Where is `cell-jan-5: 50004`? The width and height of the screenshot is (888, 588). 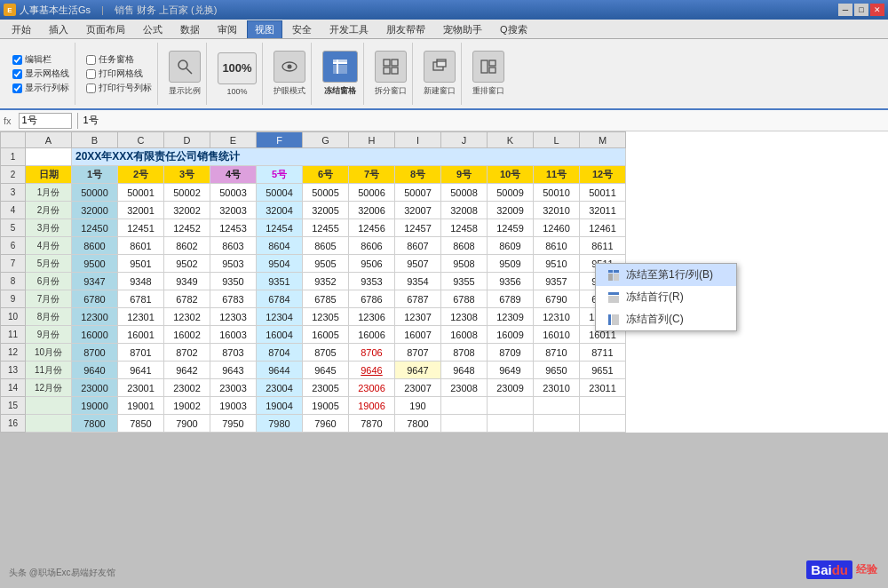
cell-jan-5: 50004 is located at coordinates (280, 193).